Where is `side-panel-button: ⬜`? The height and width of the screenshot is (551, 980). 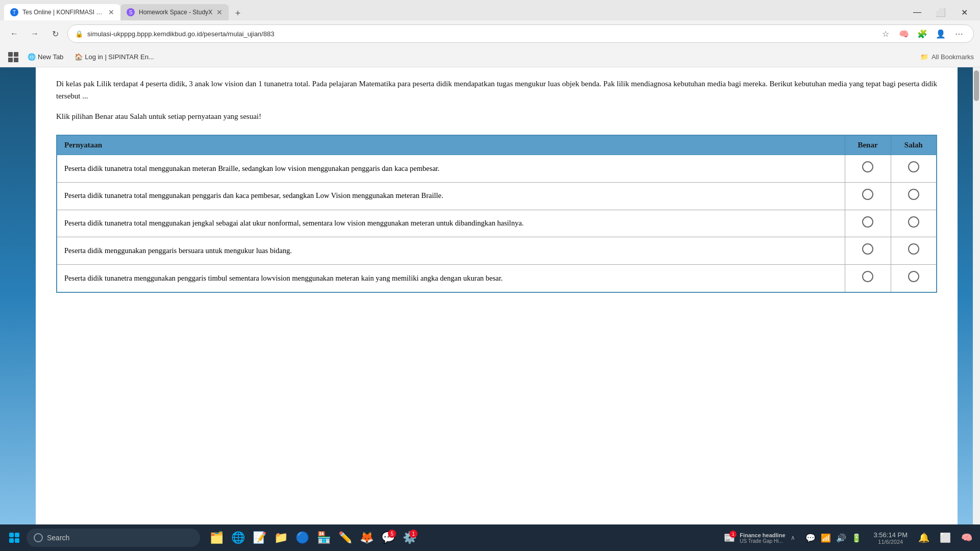 side-panel-button: ⬜ is located at coordinates (945, 538).